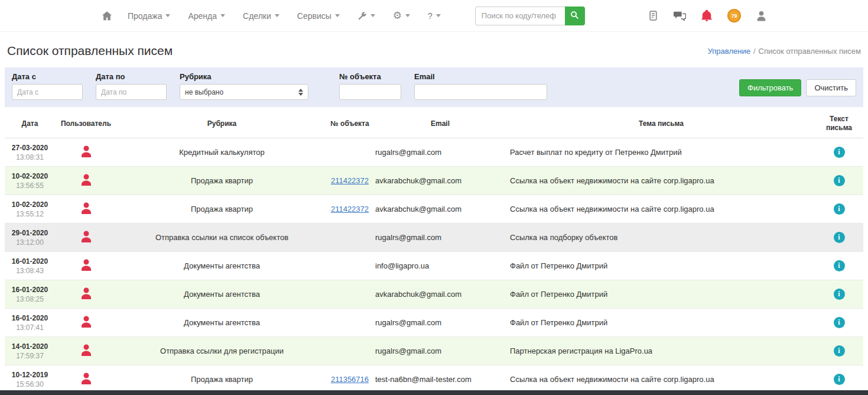 The width and height of the screenshot is (868, 395). What do you see at coordinates (402, 15) in the screenshot?
I see `menu-settings: ⚙` at bounding box center [402, 15].